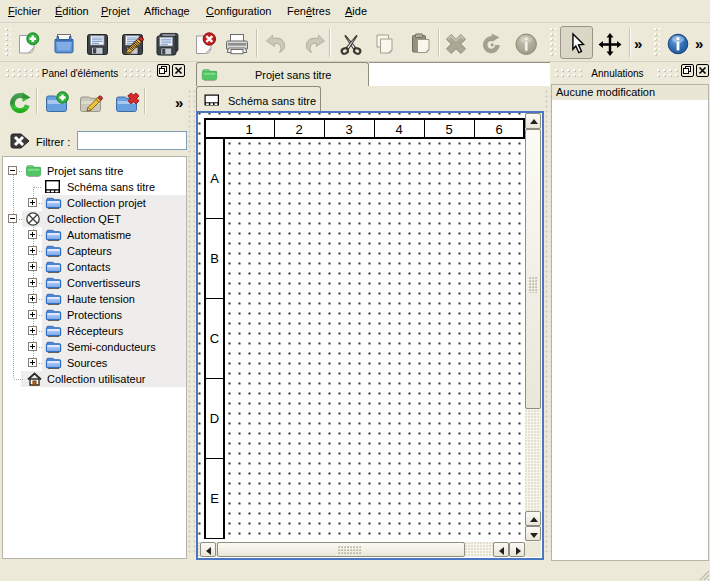  What do you see at coordinates (214, 258) in the screenshot?
I see `svg-text: B` at bounding box center [214, 258].